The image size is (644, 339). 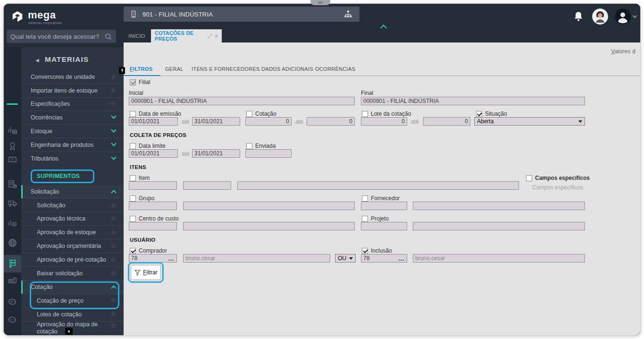 What do you see at coordinates (365, 251) in the screenshot?
I see `inclusao-checkbox` at bounding box center [365, 251].